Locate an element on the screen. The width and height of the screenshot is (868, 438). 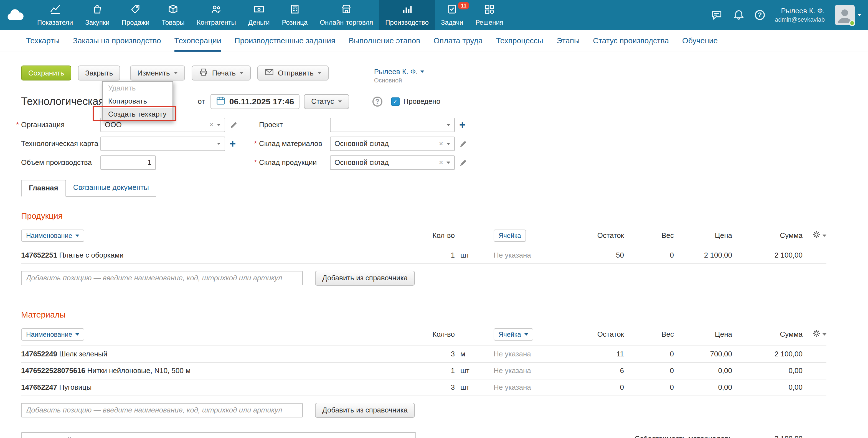
envelope-icon is located at coordinates (269, 73).